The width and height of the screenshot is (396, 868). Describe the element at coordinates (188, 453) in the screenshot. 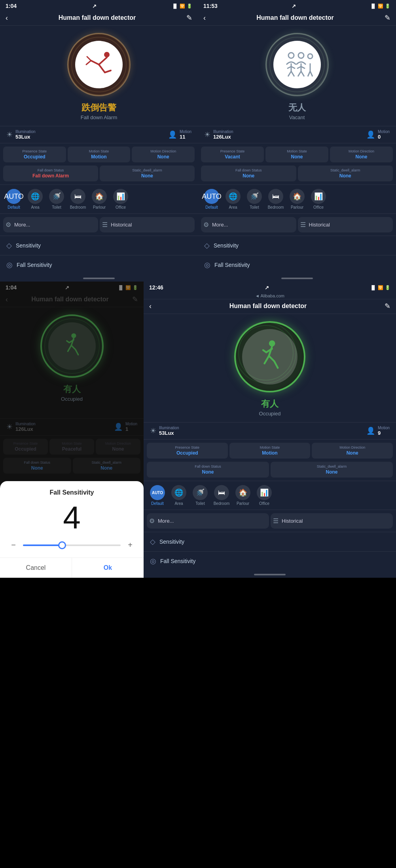

I see `presence-value-br: Occupied` at that location.